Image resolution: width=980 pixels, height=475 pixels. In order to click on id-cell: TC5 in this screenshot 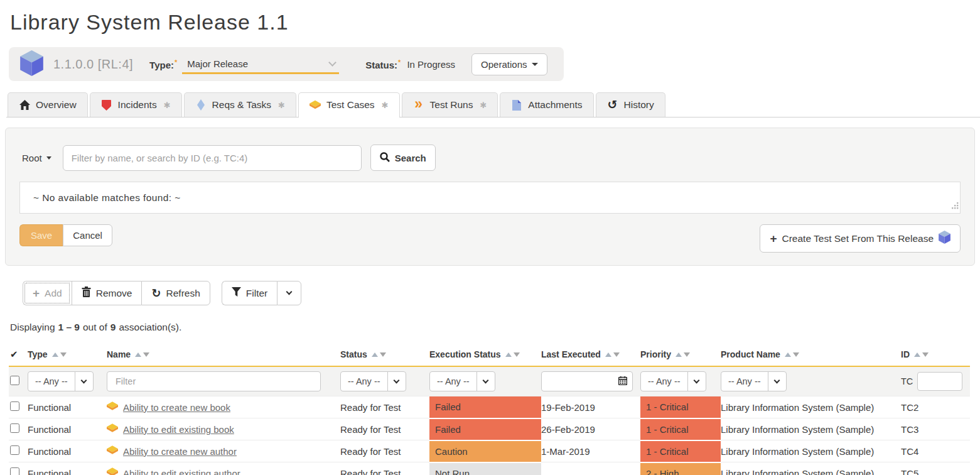, I will do `click(935, 469)`.